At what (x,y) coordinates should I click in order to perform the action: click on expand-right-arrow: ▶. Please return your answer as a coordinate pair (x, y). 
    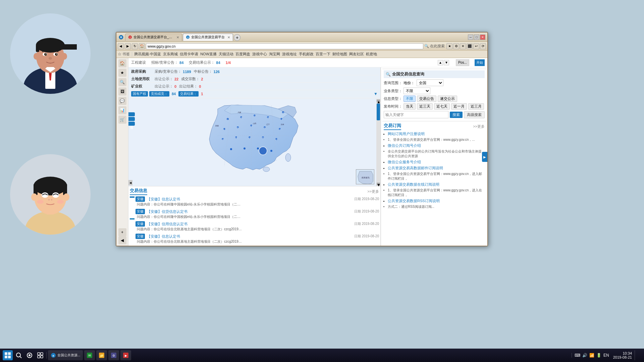
    Looking at the image, I should click on (485, 157).